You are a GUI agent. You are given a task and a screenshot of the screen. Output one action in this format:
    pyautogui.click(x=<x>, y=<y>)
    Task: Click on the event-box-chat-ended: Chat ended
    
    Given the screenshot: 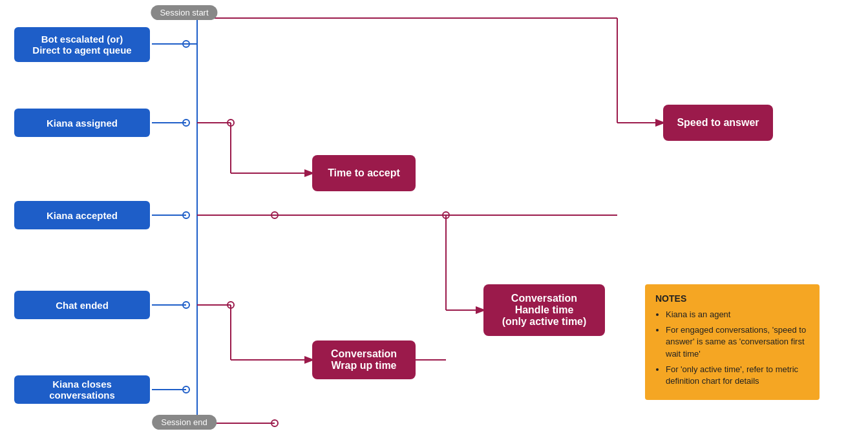 What is the action you would take?
    pyautogui.click(x=82, y=305)
    